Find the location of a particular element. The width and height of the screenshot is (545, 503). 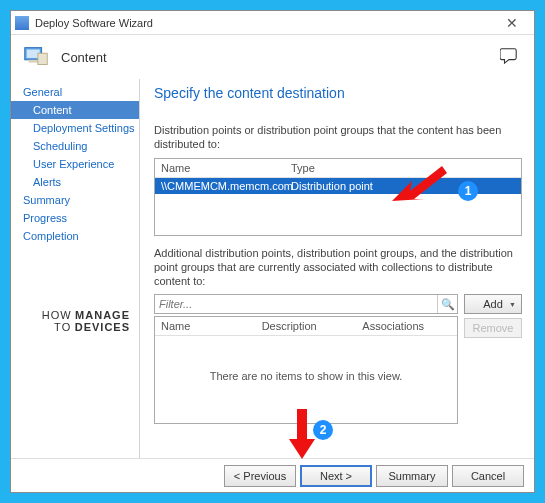

additional-grid: Name Description Associations There are … is located at coordinates (306, 370).